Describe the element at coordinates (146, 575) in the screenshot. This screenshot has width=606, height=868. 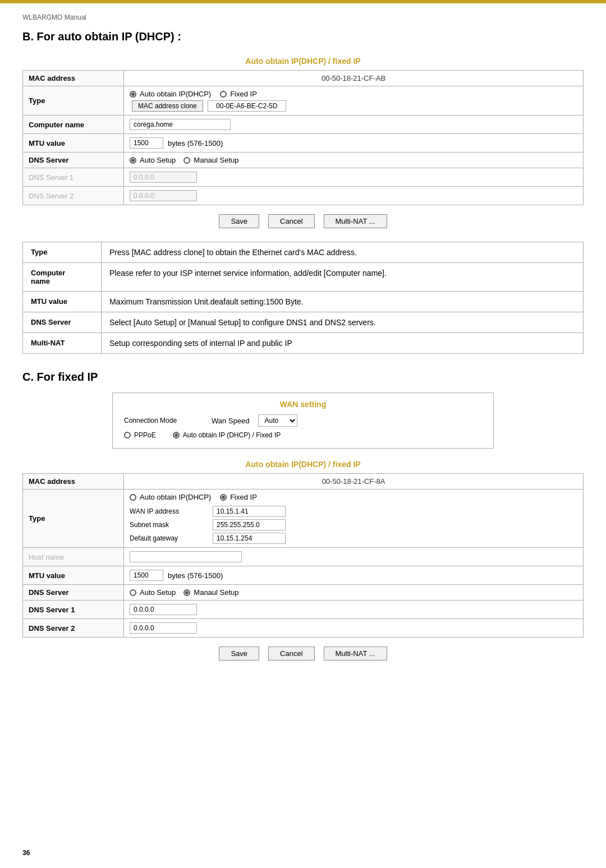
I see `fixed-mtu-input` at that location.